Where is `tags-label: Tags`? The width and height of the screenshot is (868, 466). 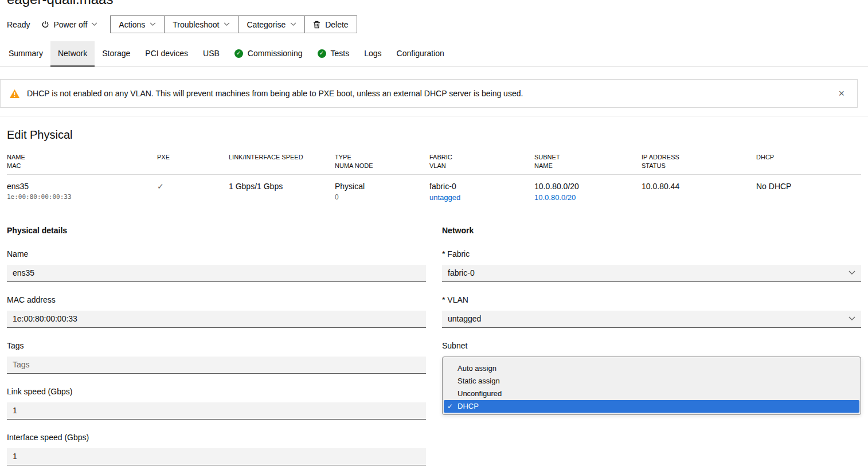 tags-label: Tags is located at coordinates (217, 346).